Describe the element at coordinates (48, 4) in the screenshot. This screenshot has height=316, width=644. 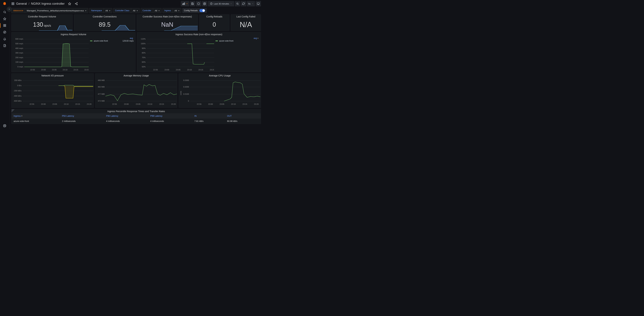
I see `breadcrumb-title: NGINX Ingress controller` at that location.